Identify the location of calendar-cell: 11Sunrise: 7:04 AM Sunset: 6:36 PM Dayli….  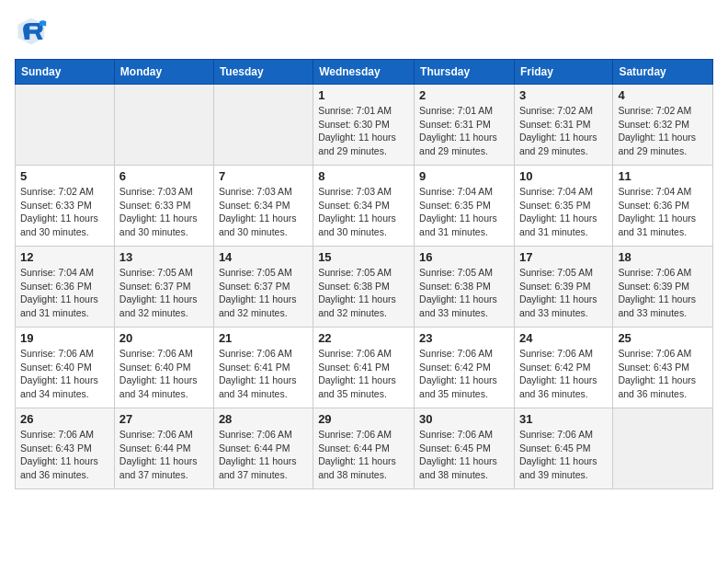
(664, 206).